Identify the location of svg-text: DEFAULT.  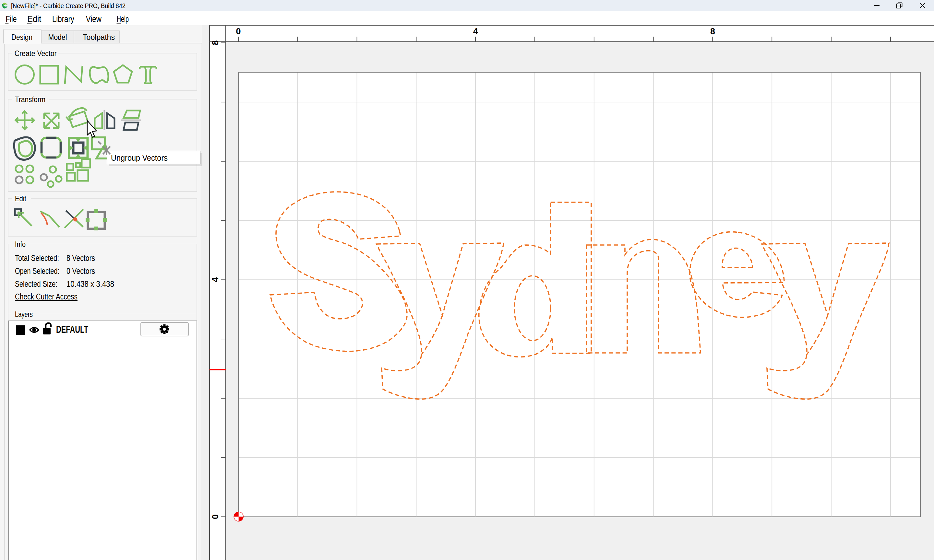
(72, 329).